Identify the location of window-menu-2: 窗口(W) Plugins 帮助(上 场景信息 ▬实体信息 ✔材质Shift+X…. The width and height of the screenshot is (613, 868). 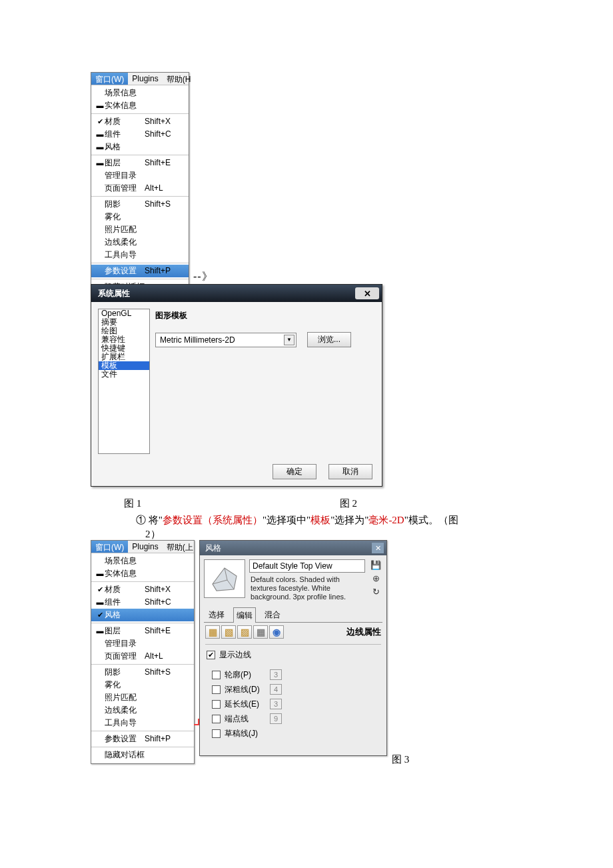
(143, 652).